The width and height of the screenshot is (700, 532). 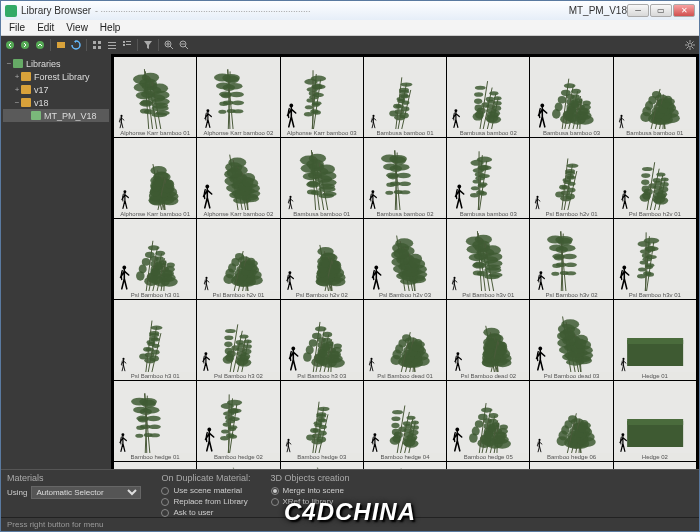 I want to click on view-detail-icon, so click(x=127, y=45).